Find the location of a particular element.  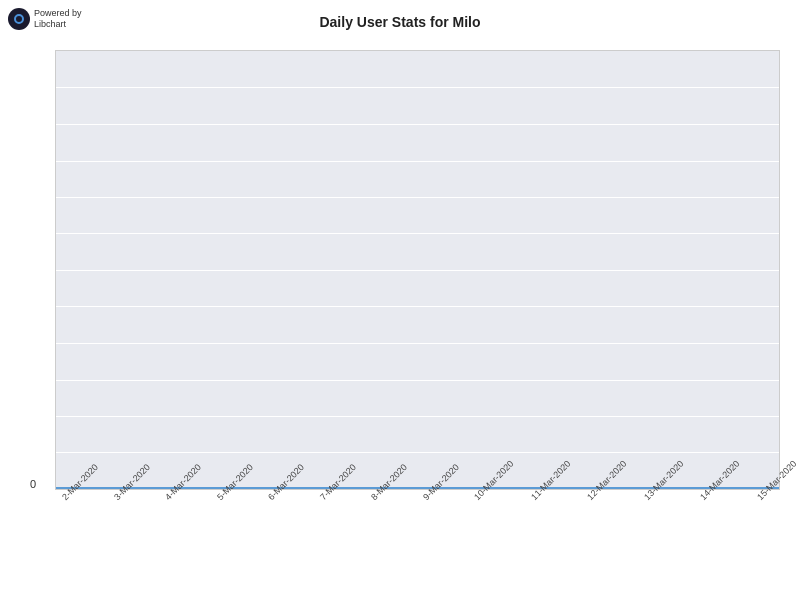

chart-title: Daily User Stats for Milo is located at coordinates (400, 22).